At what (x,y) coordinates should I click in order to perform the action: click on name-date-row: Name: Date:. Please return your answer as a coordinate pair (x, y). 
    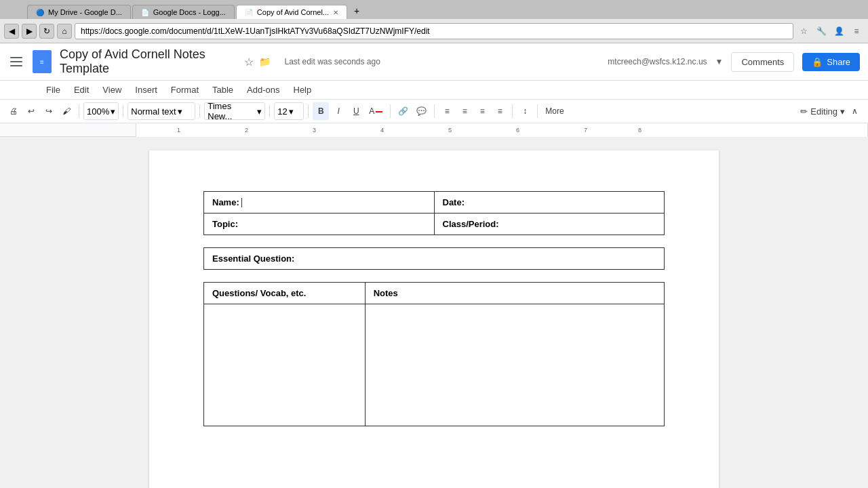
    Looking at the image, I should click on (434, 203).